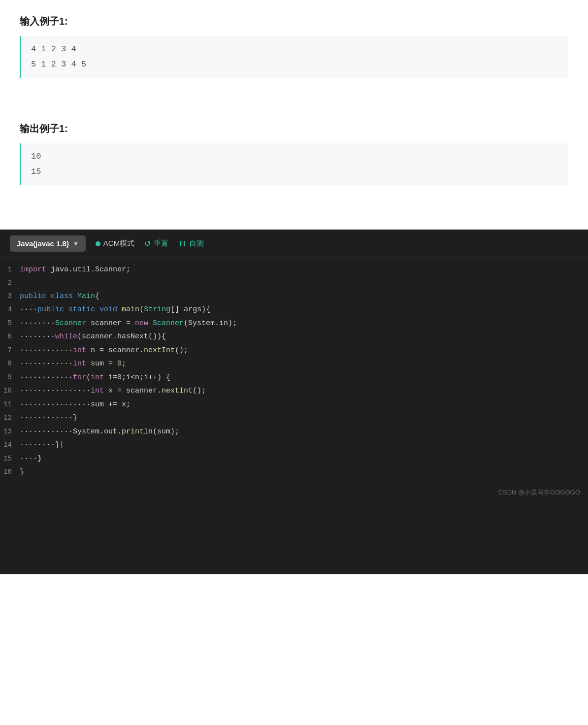 The height and width of the screenshot is (725, 588). What do you see at coordinates (161, 243) in the screenshot?
I see `reset-label: 重置` at bounding box center [161, 243].